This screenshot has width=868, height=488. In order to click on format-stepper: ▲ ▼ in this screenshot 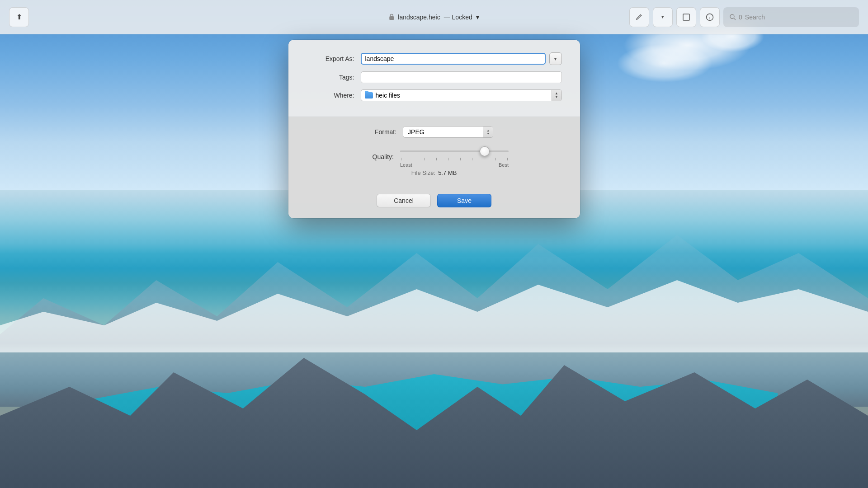, I will do `click(488, 132)`.